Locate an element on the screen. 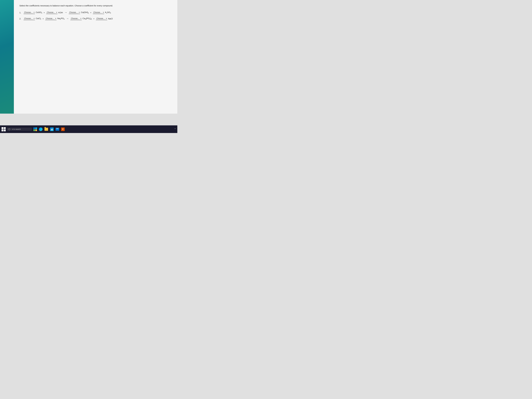 The height and width of the screenshot is (399, 532). system-tray-chevron-icon: ⌃ is located at coordinates (175, 129).